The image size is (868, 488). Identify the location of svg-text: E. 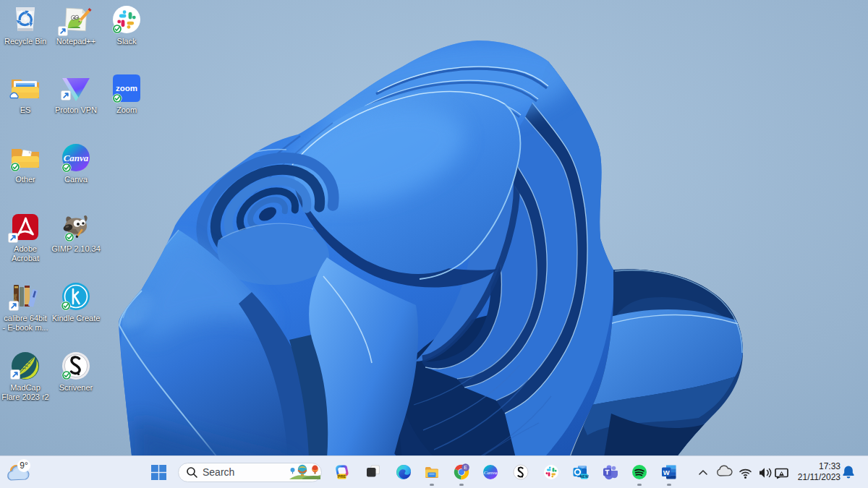
(466, 467).